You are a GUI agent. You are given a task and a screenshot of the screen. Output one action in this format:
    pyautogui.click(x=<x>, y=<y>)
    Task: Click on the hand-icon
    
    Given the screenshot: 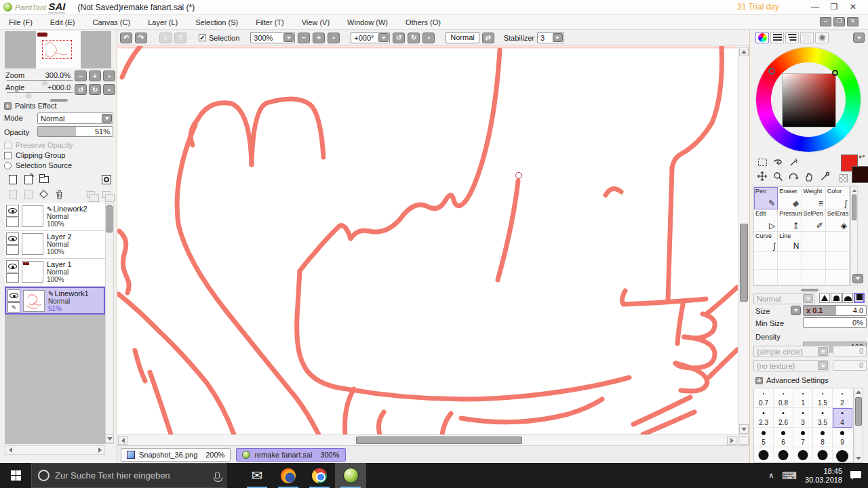 What is the action you would take?
    pyautogui.click(x=809, y=176)
    